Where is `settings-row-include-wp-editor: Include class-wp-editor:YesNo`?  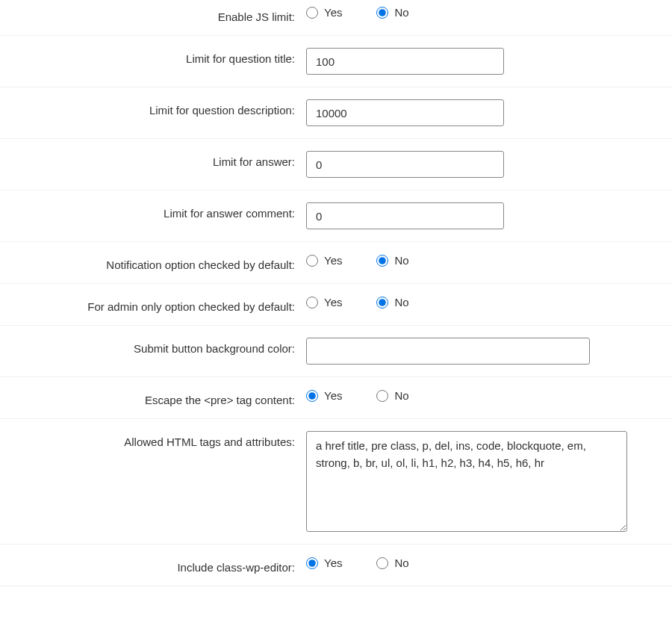 settings-row-include-wp-editor: Include class-wp-editor:YesNo is located at coordinates (336, 565).